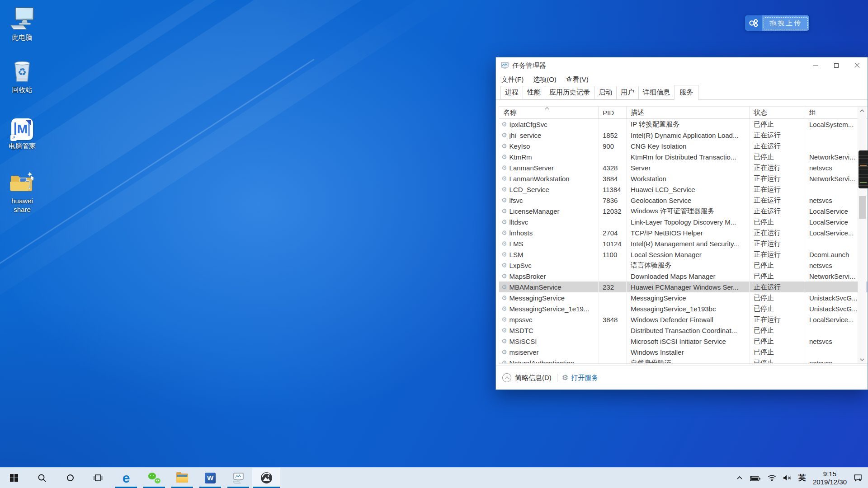 Image resolution: width=868 pixels, height=488 pixels. What do you see at coordinates (613, 113) in the screenshot?
I see `column-header-pid: PID` at bounding box center [613, 113].